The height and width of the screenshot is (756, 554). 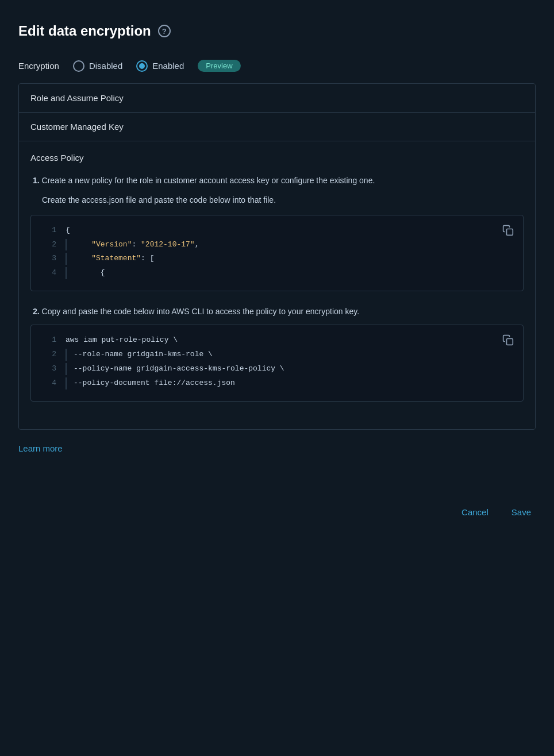 I want to click on encryption-disabled-label: Disabled, so click(x=106, y=65).